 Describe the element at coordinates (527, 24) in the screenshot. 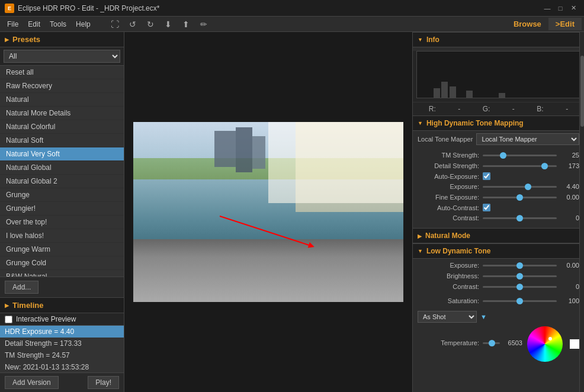

I see `browse-button: Browse` at that location.